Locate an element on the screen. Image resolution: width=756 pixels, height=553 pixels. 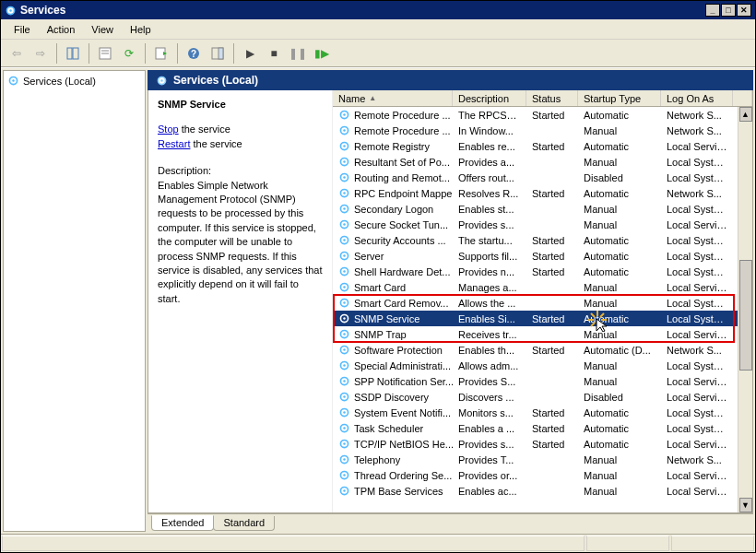
table-row: ServerSupports fil...StartedAutomaticLoc… is located at coordinates (542, 256).